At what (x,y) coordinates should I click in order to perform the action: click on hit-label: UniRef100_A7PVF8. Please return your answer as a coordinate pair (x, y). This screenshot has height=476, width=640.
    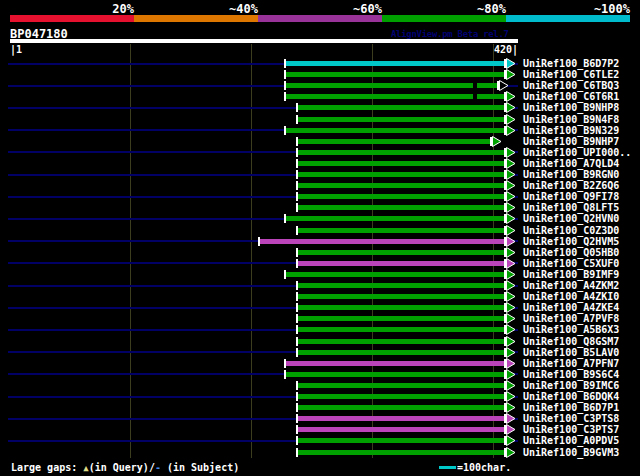
    Looking at the image, I should click on (571, 318).